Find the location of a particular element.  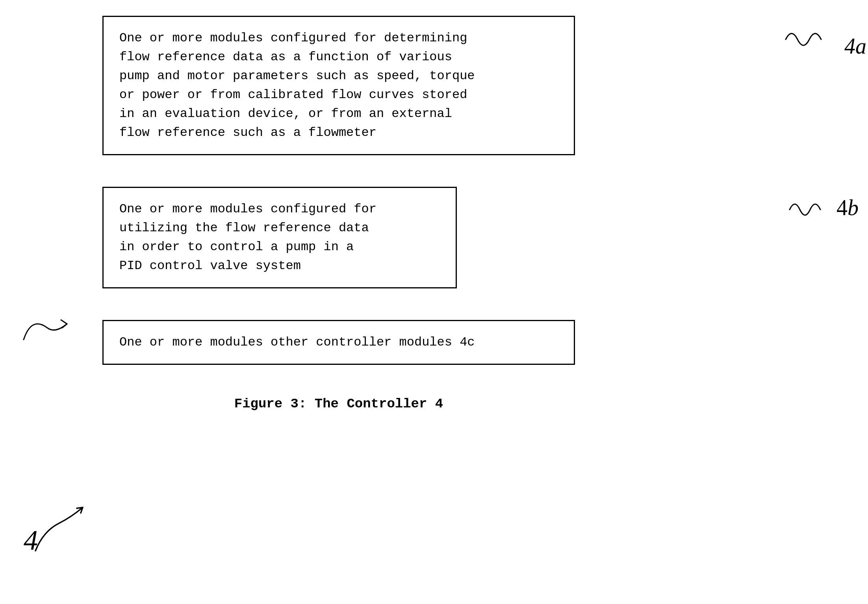

module-box-4b: One or more modules configured for utili… is located at coordinates (280, 238).